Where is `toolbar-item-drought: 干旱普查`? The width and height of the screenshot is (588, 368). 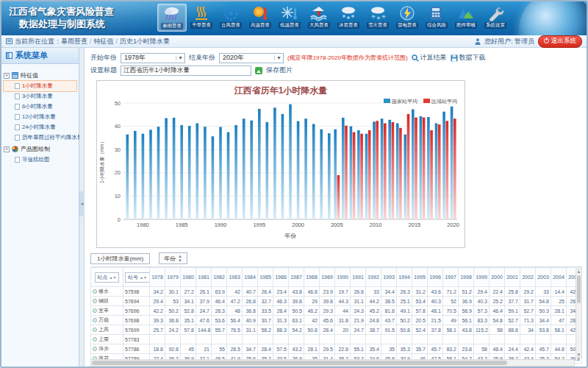
toolbar-item-drought: 干旱普查 is located at coordinates (201, 18).